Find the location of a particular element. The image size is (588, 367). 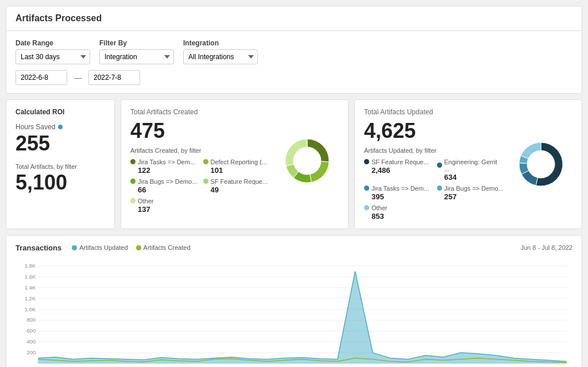

integration-label: Integration is located at coordinates (220, 43).